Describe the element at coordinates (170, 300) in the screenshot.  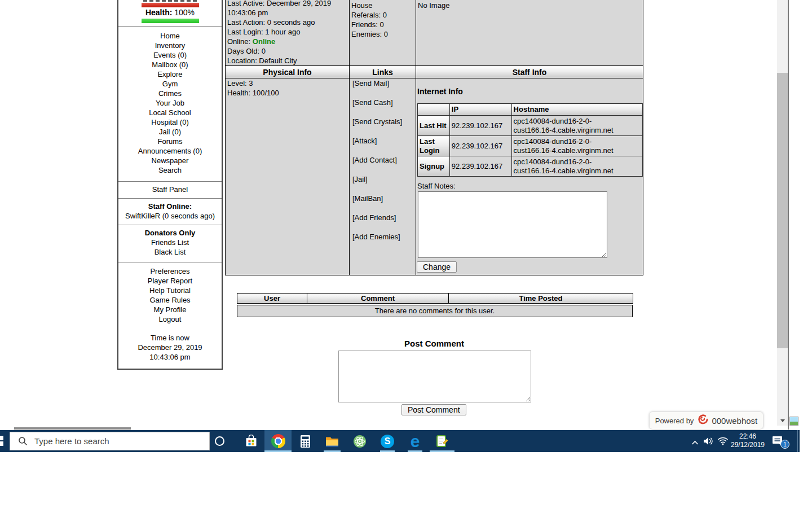
I see `sidebar-item-game-rules: Game Rules` at that location.